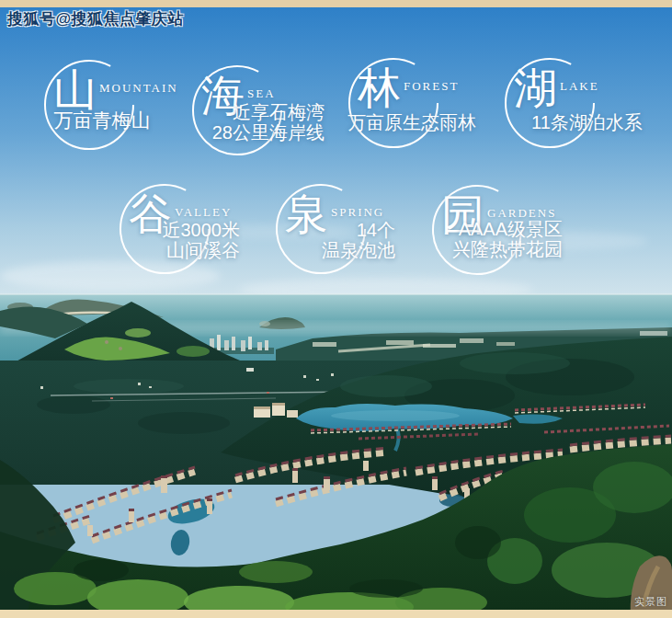 The width and height of the screenshot is (672, 618). Describe the element at coordinates (587, 123) in the screenshot. I see `badge-subtitle: 11条湖泊水系` at that location.